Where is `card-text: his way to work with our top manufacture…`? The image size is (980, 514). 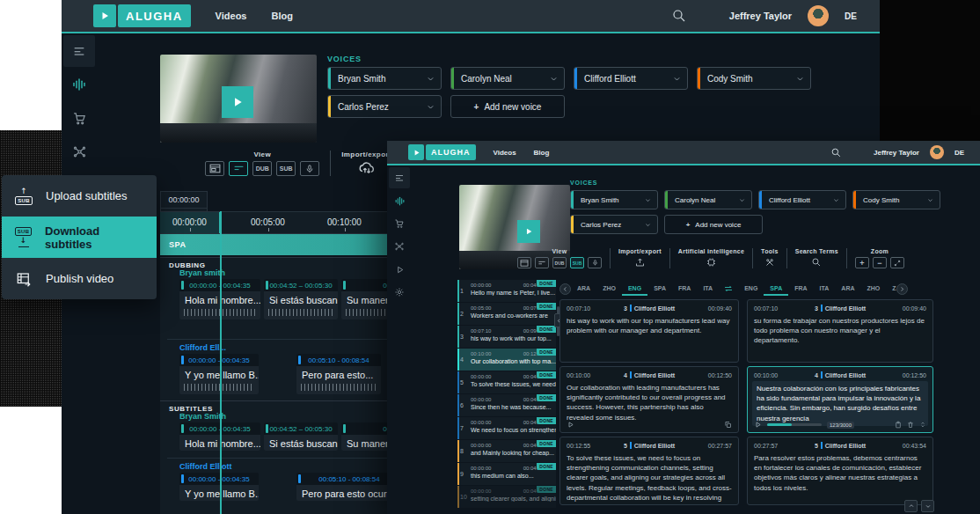 card-text: his way to work with our top manufacture… is located at coordinates (649, 326).